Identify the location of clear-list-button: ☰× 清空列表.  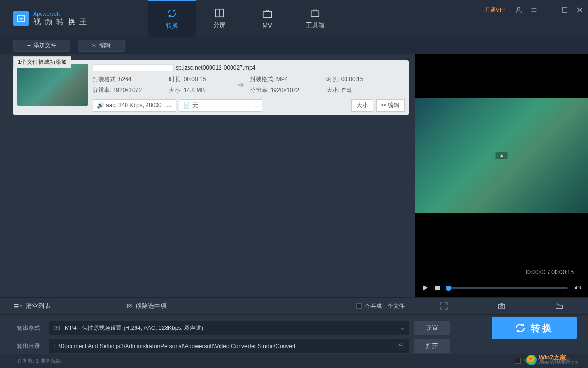
(32, 306).